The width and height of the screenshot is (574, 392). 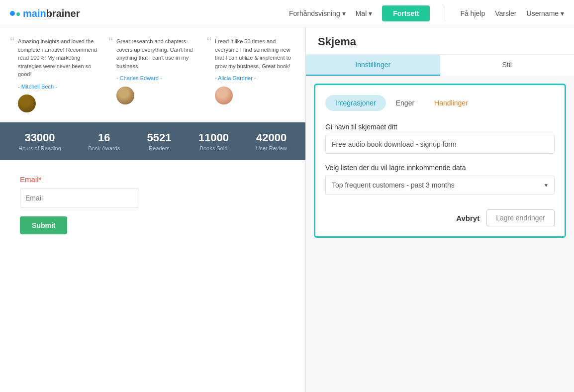 What do you see at coordinates (440, 65) in the screenshot?
I see `top-tabs: Innstillinger Stil` at bounding box center [440, 65].